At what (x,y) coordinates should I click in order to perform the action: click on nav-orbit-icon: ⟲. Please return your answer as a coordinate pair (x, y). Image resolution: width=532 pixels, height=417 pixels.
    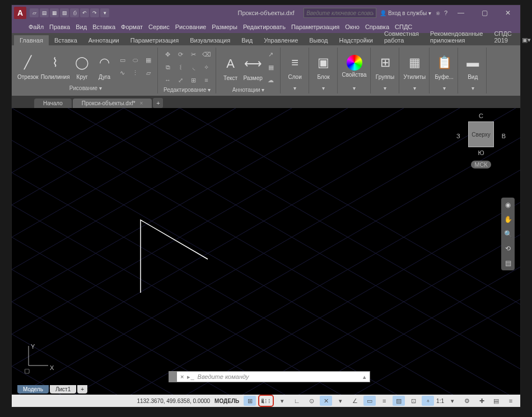
    Looking at the image, I should click on (508, 249).